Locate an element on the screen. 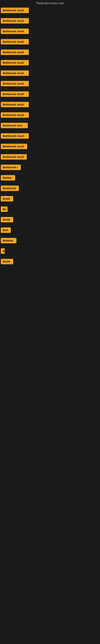  result-row: B is located at coordinates (50, 252).